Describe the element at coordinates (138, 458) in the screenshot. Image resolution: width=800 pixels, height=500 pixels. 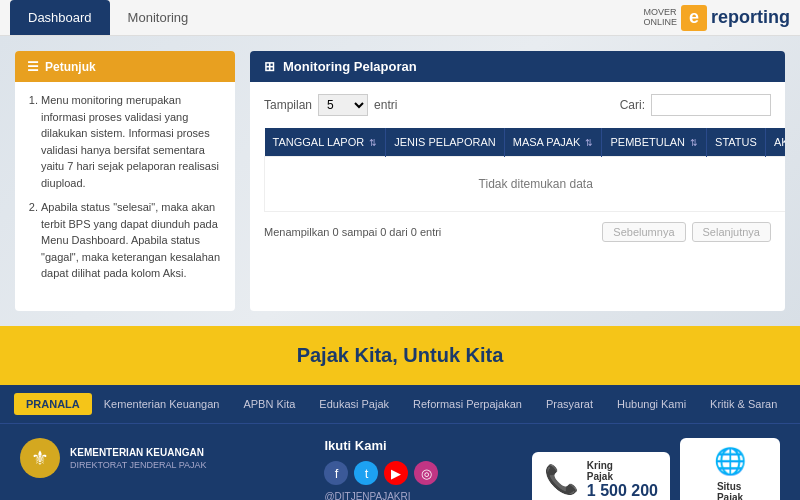
I see `footer-org-info: KEMENTERIAN KEUANGAN DIREKTORAT JENDERAL…` at that location.